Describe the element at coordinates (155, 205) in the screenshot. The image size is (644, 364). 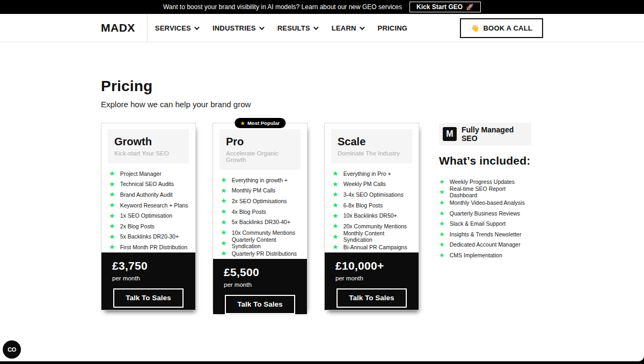
I see `feature-label: Keyword Research + Plans` at that location.